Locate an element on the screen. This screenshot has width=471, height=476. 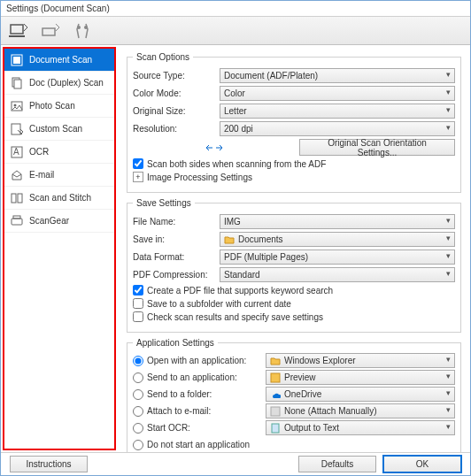
text-output-icon is located at coordinates (274, 428).